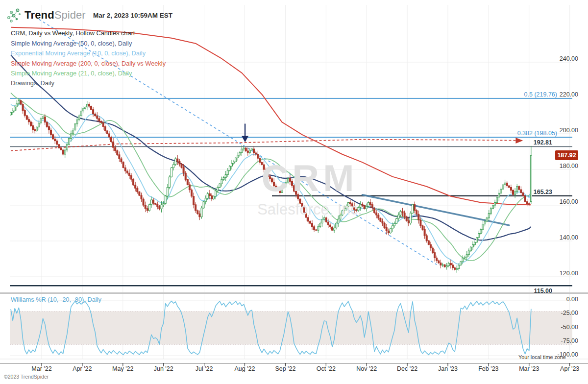  Describe the element at coordinates (530, 95) in the screenshot. I see `fib-level-label-0-5: 0.5 (219.76)` at that location.